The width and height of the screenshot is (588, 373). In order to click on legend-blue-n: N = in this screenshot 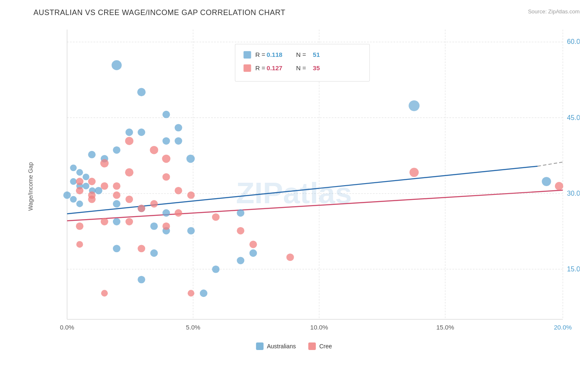, I will do `click(301, 54)`.